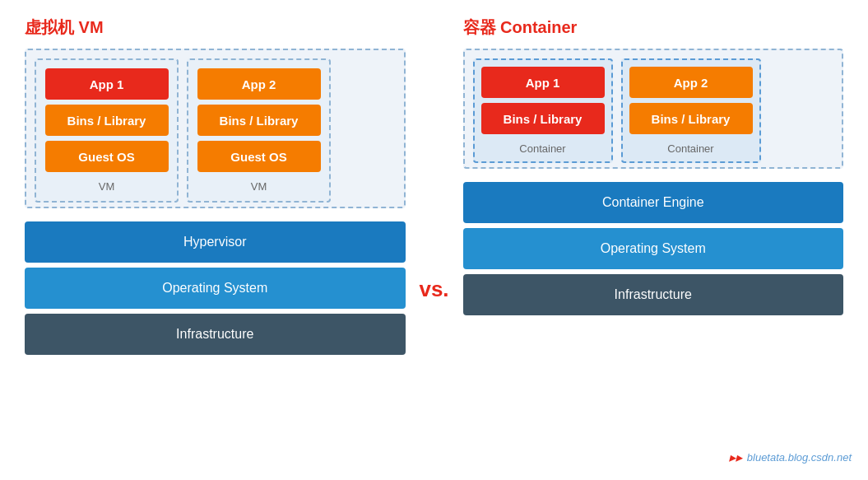 The image size is (868, 480). What do you see at coordinates (543, 82) in the screenshot?
I see `c1-app: App 1` at bounding box center [543, 82].